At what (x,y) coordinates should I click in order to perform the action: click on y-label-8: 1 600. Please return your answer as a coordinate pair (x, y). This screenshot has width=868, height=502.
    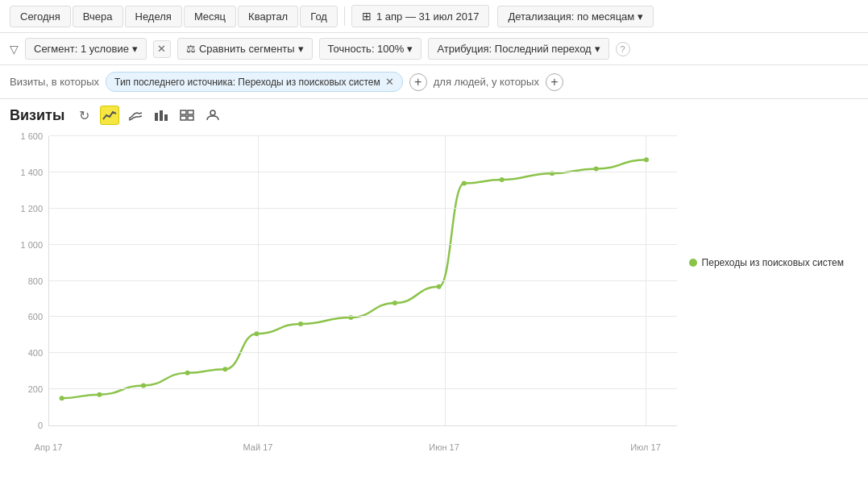
    Looking at the image, I should click on (27, 136).